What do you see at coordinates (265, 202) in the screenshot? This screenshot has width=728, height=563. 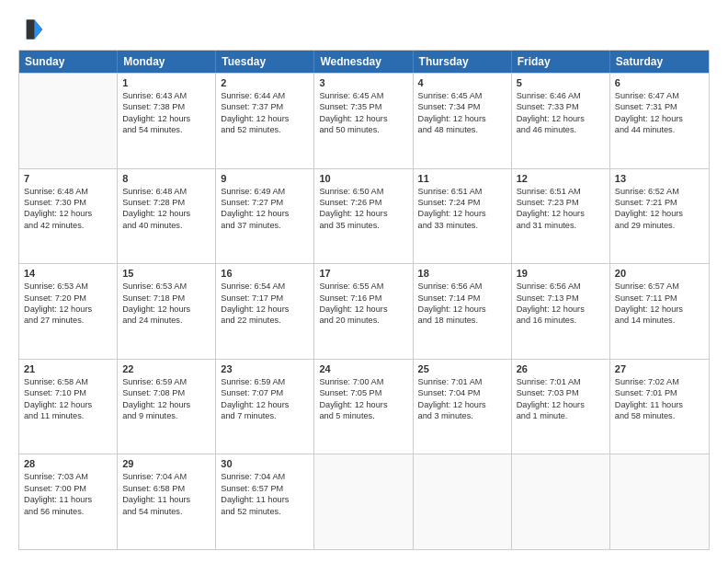 I see `cell-info: Sunset: 7:27 PM` at bounding box center [265, 202].